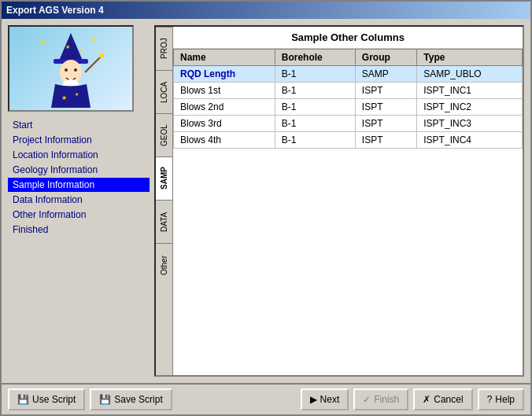 This screenshot has width=532, height=416. What do you see at coordinates (164, 135) in the screenshot?
I see `tab-geol: GEOL` at bounding box center [164, 135].